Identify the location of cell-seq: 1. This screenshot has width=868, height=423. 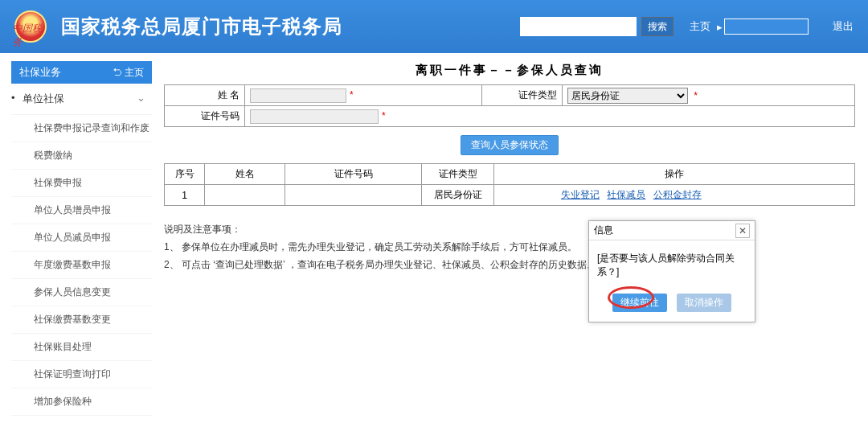
(185, 195).